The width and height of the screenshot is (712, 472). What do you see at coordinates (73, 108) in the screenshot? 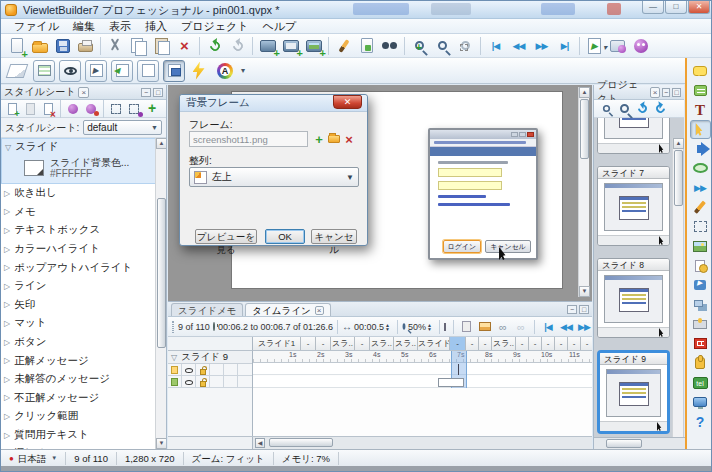
I see `purple-style-icon` at bounding box center [73, 108].